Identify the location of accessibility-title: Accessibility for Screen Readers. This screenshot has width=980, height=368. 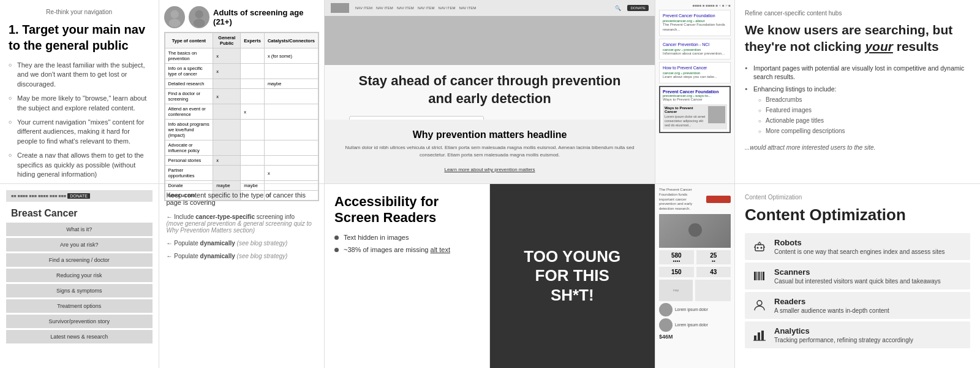
(407, 210).